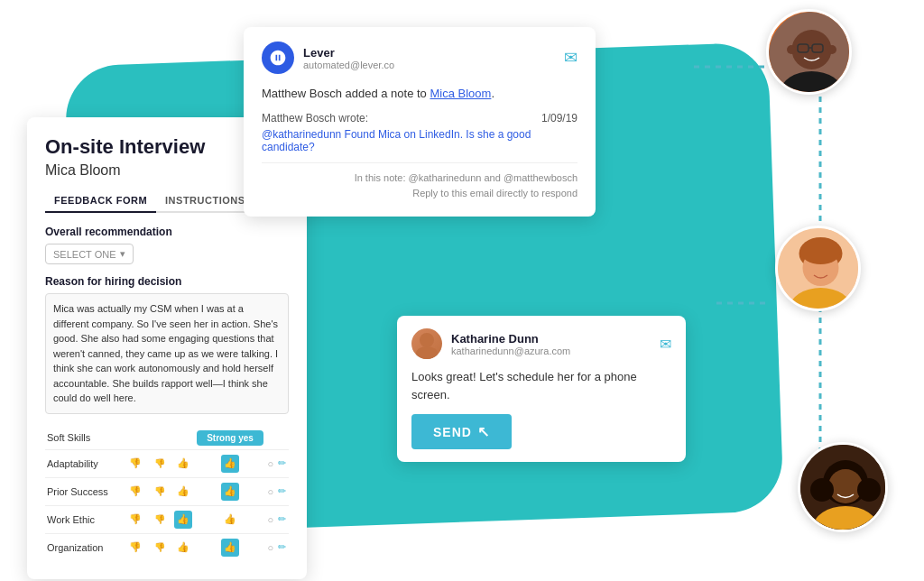 The width and height of the screenshot is (924, 581). What do you see at coordinates (420, 141) in the screenshot?
I see `email-quoted: @katharinedunn Found Mica on LinkedIn. I…` at bounding box center [420, 141].